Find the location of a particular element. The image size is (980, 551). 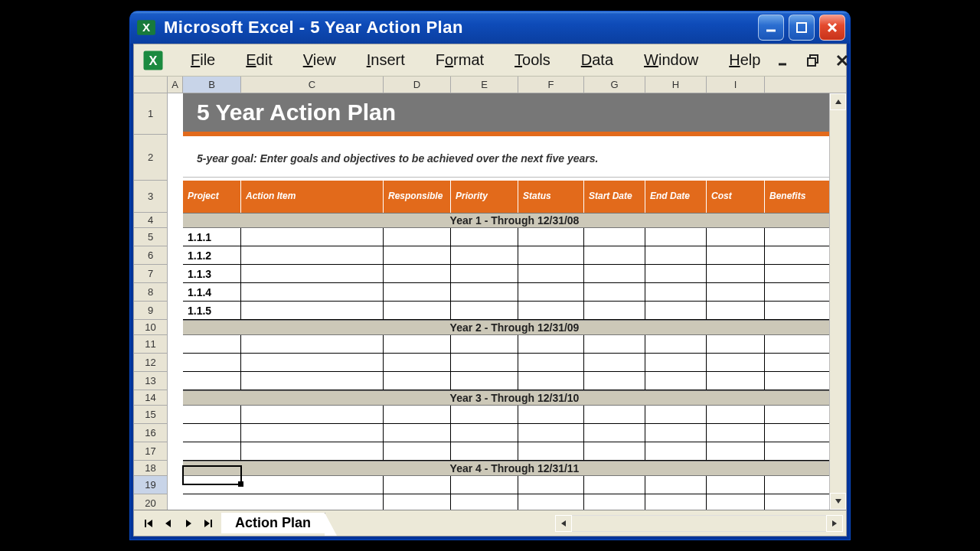

row-header: 3 is located at coordinates (150, 197).